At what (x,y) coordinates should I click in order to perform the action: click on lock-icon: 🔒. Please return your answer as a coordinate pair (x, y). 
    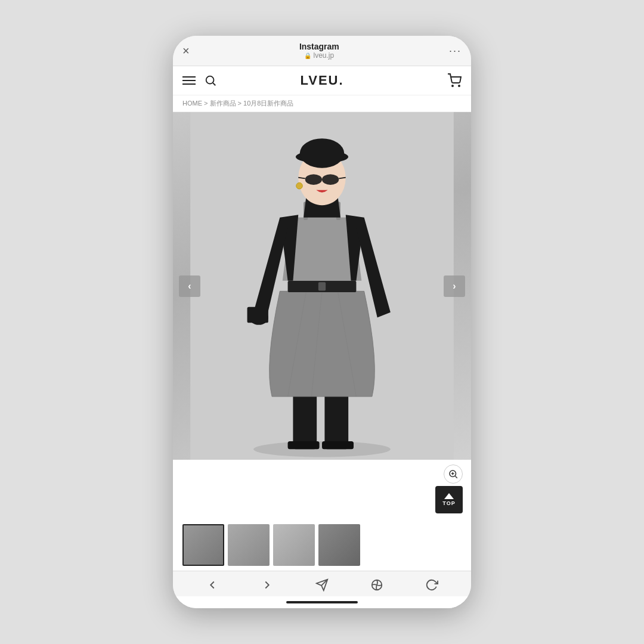
    Looking at the image, I should click on (308, 56).